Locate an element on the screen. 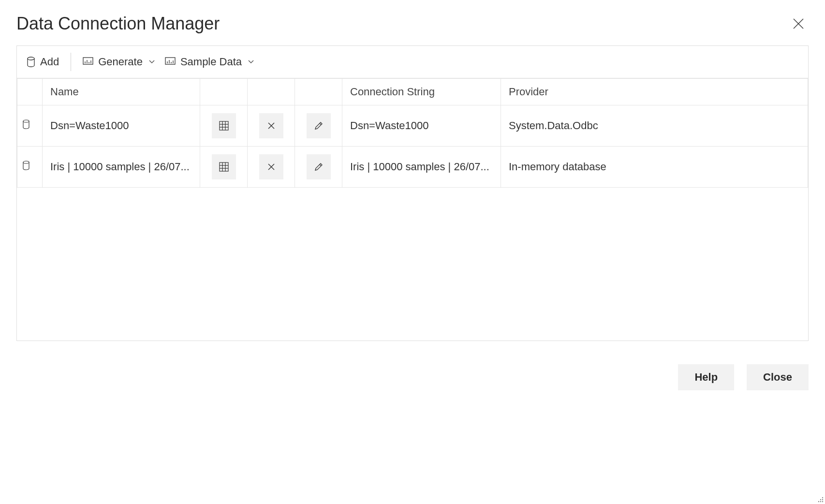 This screenshot has width=825, height=504. row-name: Iris | 10000 samples | 26/07... is located at coordinates (121, 167).